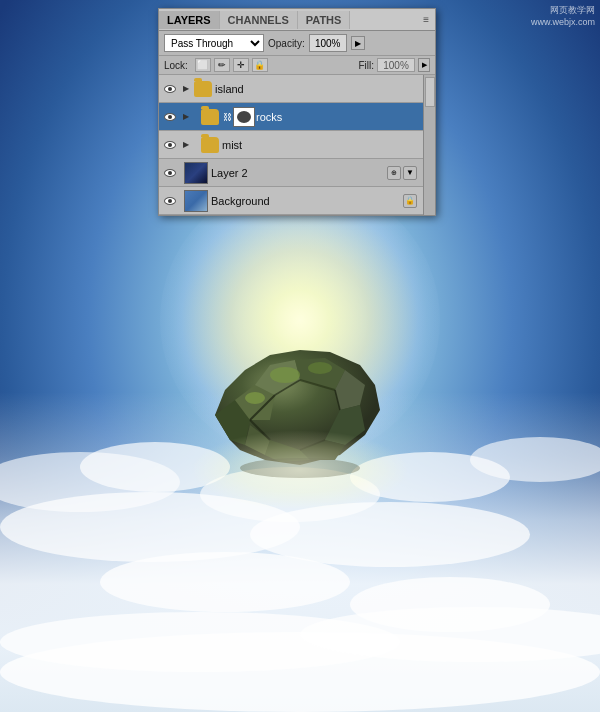 Image resolution: width=600 pixels, height=712 pixels. Describe the element at coordinates (186, 89) in the screenshot. I see `expand-island: ▶` at that location.